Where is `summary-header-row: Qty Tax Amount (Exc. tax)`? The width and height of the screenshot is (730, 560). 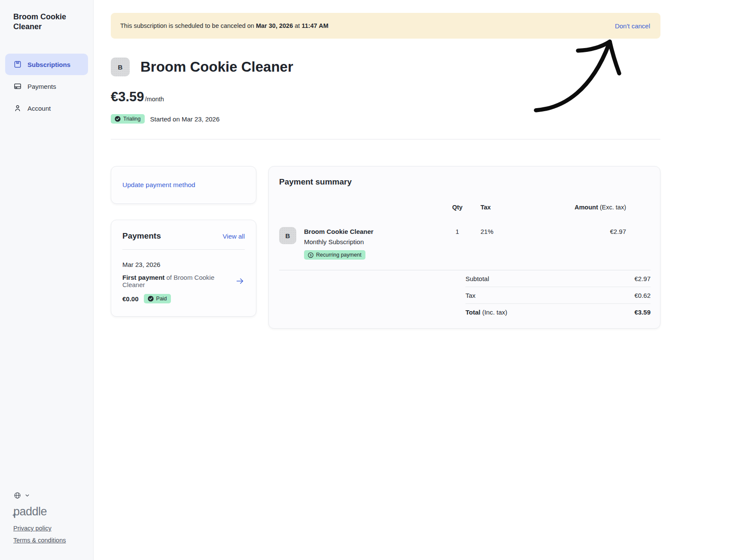 summary-header-row: Qty Tax Amount (Exc. tax) is located at coordinates (465, 207).